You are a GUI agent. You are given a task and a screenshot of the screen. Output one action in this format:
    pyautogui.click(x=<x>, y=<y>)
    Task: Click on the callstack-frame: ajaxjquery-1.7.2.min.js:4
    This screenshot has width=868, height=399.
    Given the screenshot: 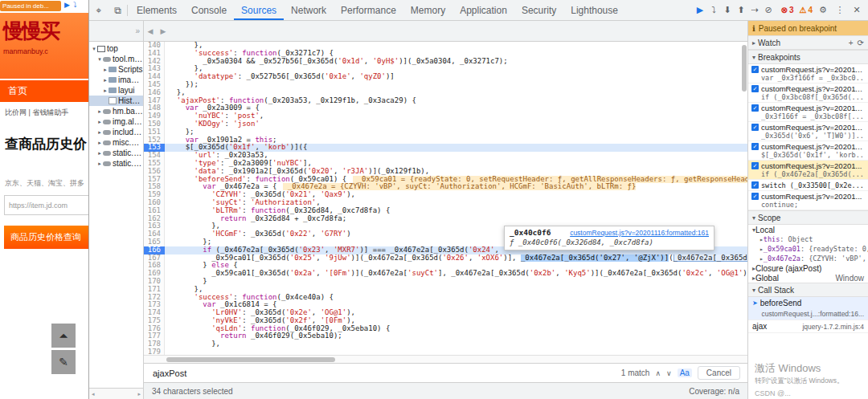 What is the action you would take?
    pyautogui.click(x=809, y=327)
    